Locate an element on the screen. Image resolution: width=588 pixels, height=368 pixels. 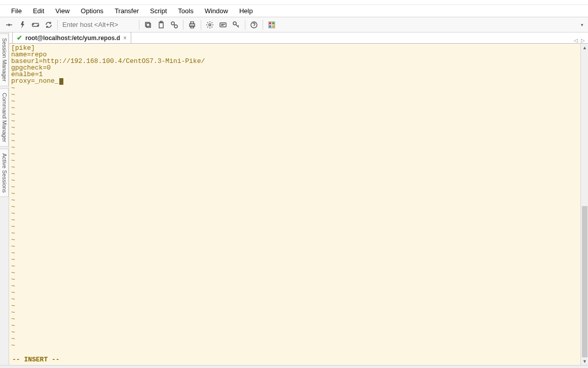
menu-options: Options is located at coordinates (92, 11).